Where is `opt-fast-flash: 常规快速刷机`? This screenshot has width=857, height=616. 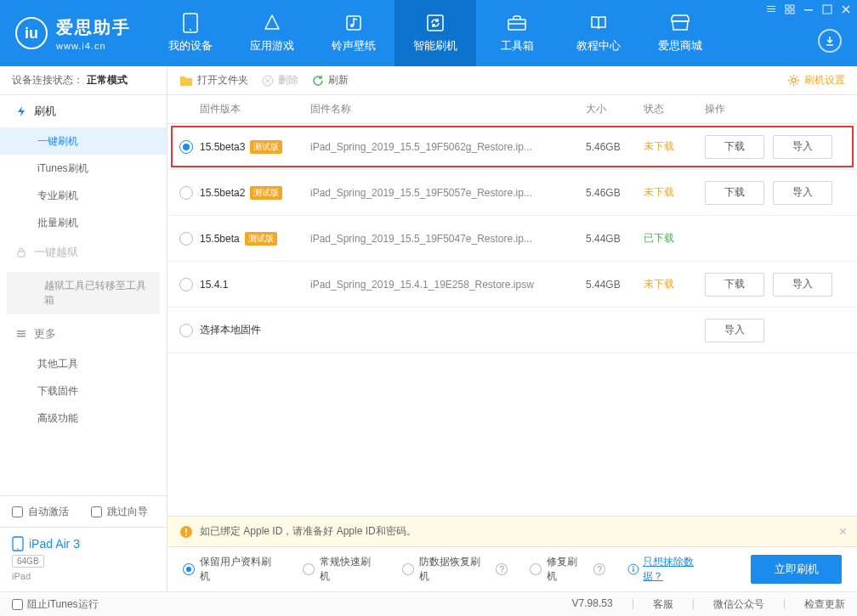
opt-fast-flash: 常规快速刷机 is located at coordinates (342, 569).